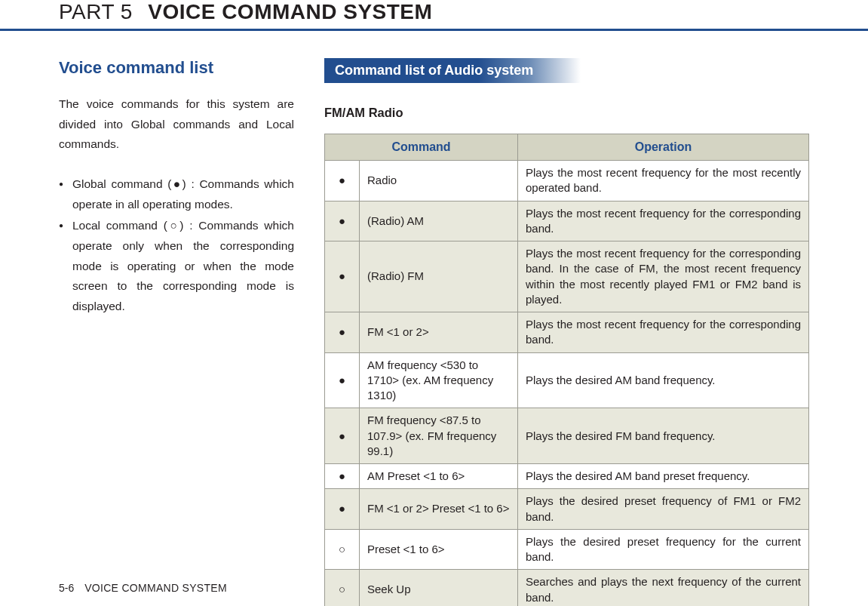 The image size is (868, 606). I want to click on table-title: FM/AM Radio, so click(567, 113).